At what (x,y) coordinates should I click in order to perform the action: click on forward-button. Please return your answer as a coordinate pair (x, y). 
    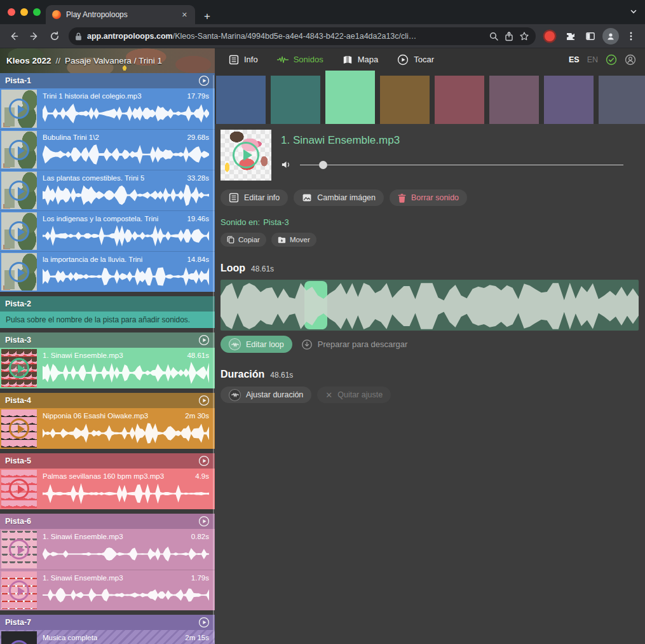
    Looking at the image, I should click on (34, 36).